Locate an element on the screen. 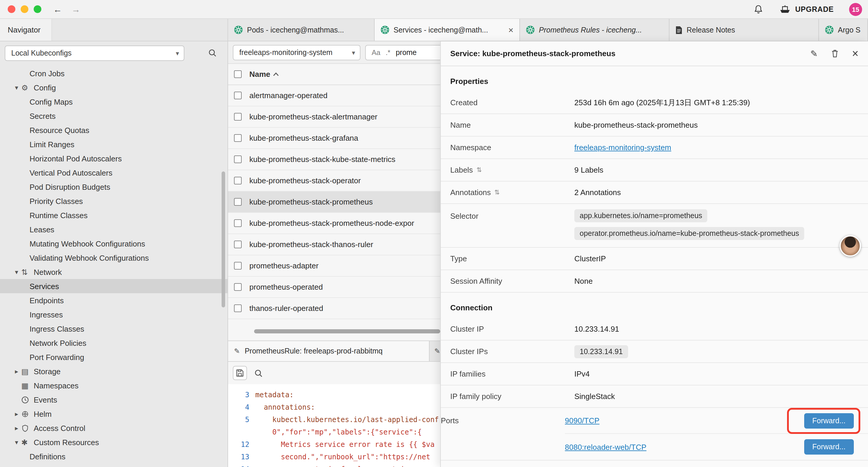 Image resolution: width=868 pixels, height=467 pixels. table-row: kube-prometheus-stack-alertmanager is located at coordinates (334, 117).